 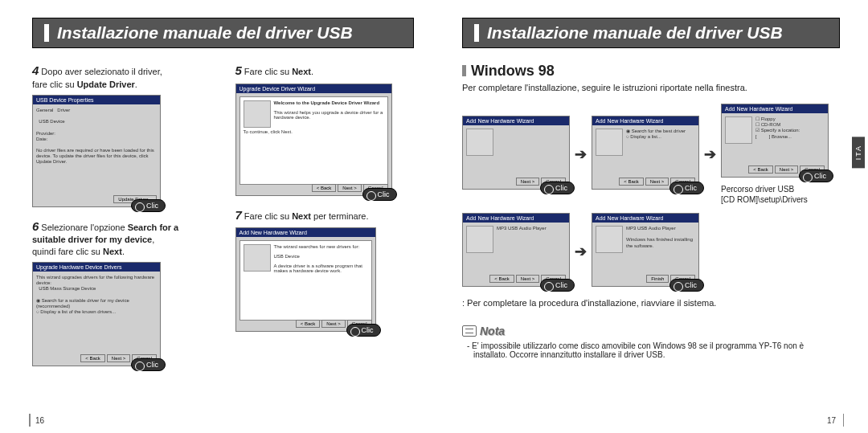 What do you see at coordinates (831, 421) in the screenshot?
I see `page-number-right: 17` at bounding box center [831, 421].